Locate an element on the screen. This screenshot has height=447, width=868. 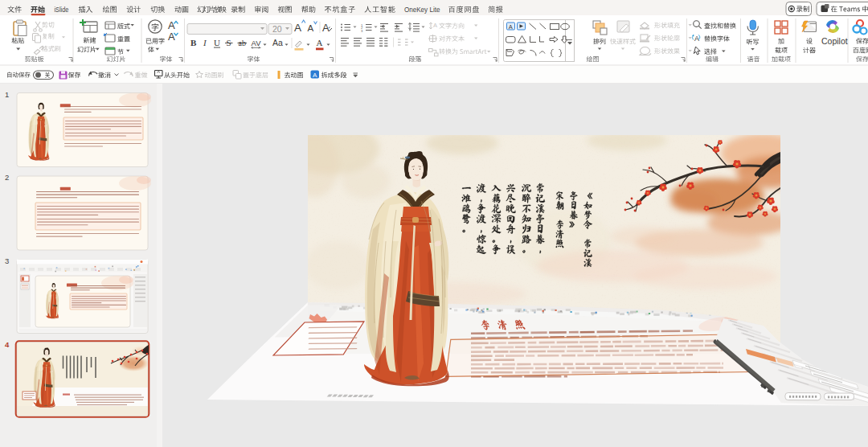
svg-text: 3 is located at coordinates (6, 260).